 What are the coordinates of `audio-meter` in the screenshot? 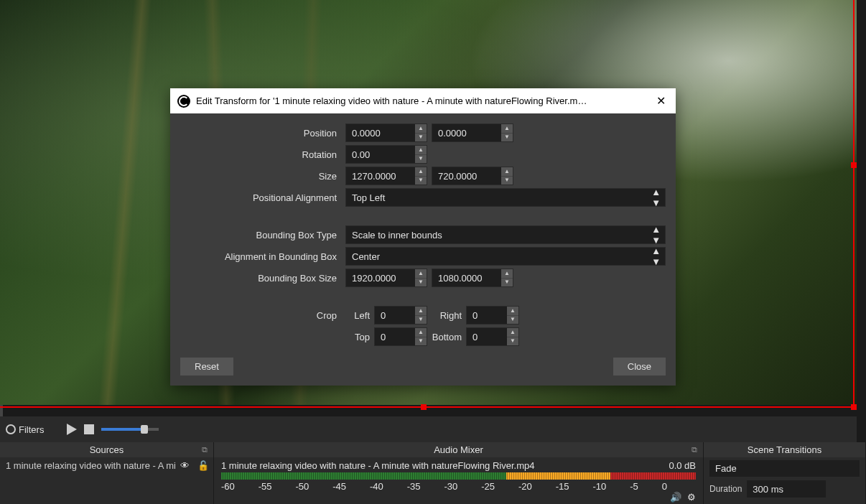 It's located at (458, 476).